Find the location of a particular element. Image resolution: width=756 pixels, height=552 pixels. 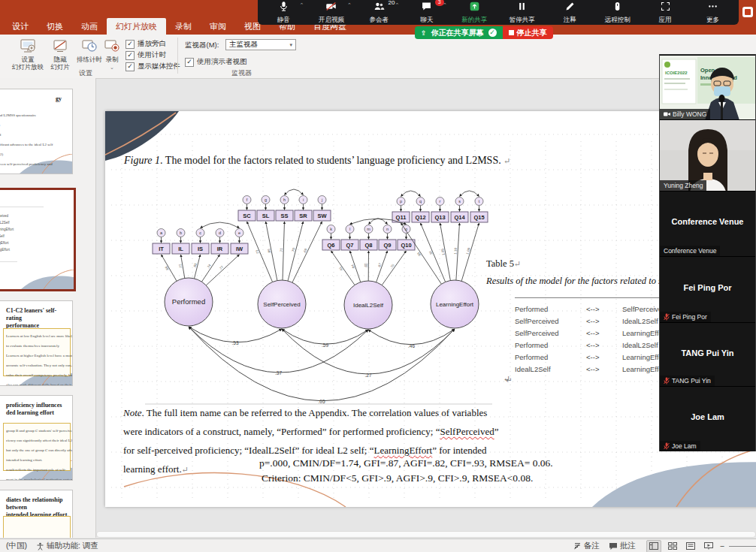

toolbar-item-share-new: 新的共享 is located at coordinates (474, 13).